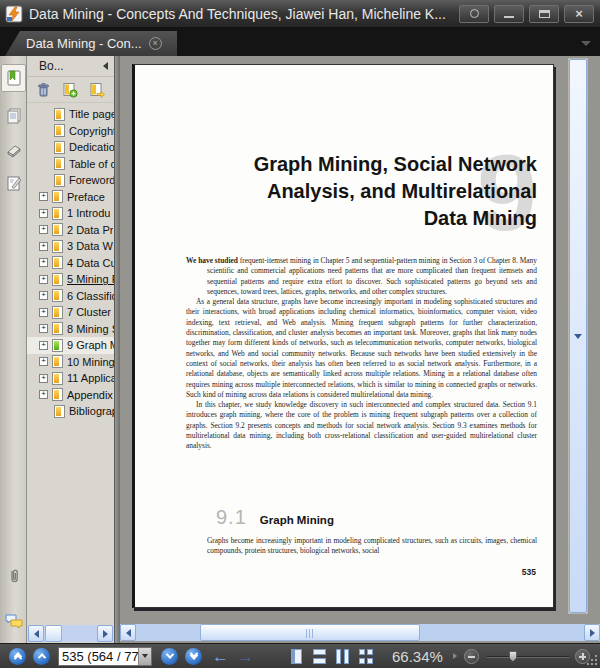  Describe the element at coordinates (297, 520) in the screenshot. I see `section-title: Graph Mining` at that location.